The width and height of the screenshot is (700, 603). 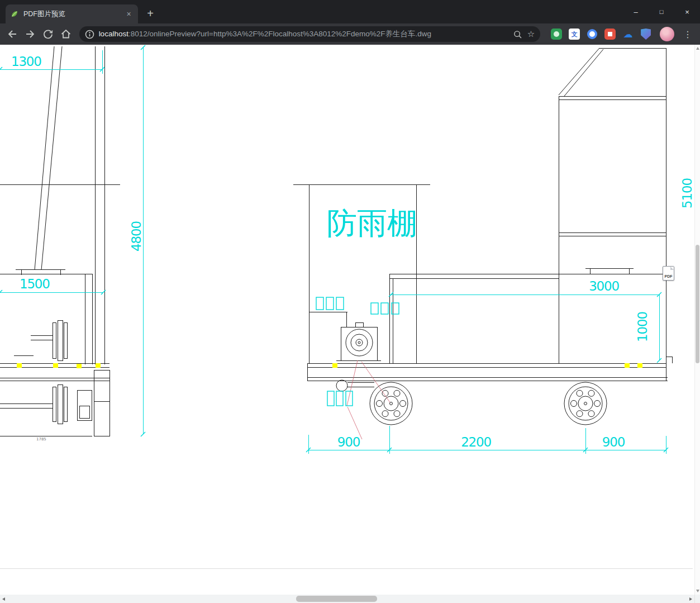 I want to click on maximize-button: □, so click(x=661, y=12).